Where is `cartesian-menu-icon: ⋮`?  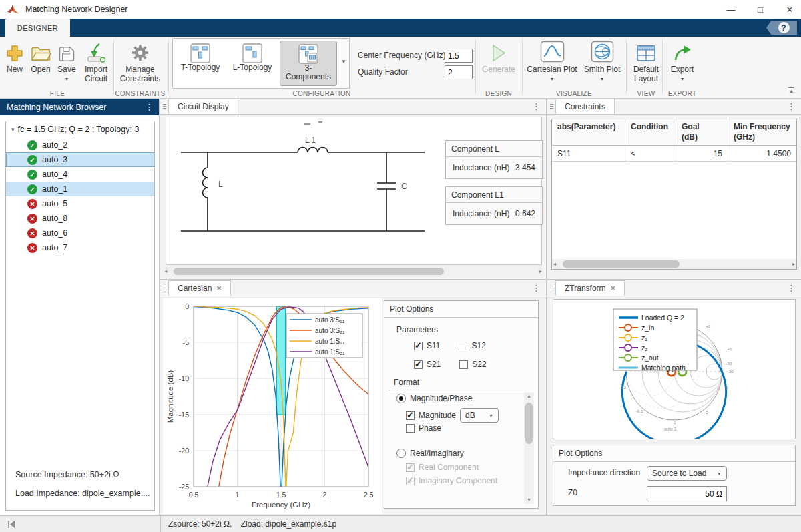 cartesian-menu-icon: ⋮ is located at coordinates (537, 288).